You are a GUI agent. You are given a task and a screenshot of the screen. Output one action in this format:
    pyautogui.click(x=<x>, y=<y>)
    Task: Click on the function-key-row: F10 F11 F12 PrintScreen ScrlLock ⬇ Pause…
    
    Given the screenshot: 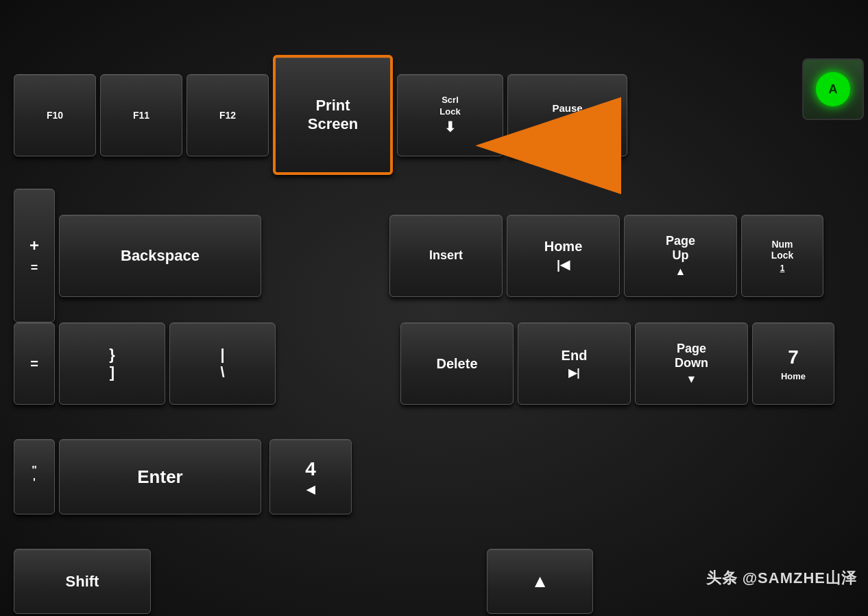 What is the action you would take?
    pyautogui.click(x=321, y=115)
    